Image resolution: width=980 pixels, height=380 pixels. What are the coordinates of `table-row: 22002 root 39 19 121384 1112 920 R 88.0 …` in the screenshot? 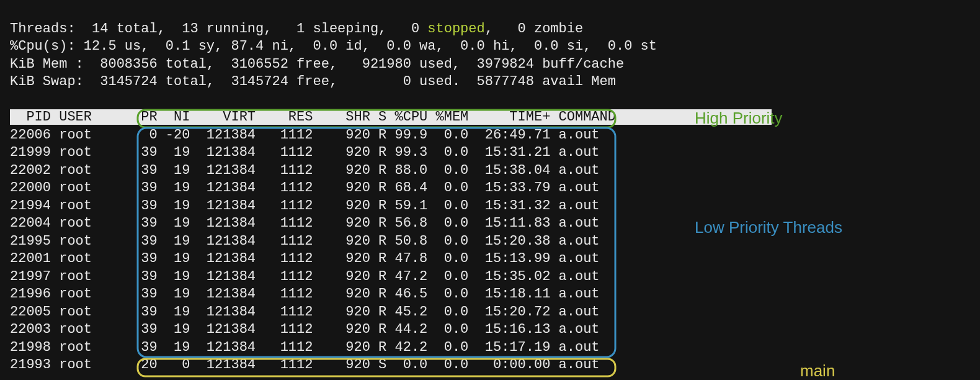 It's located at (305, 170).